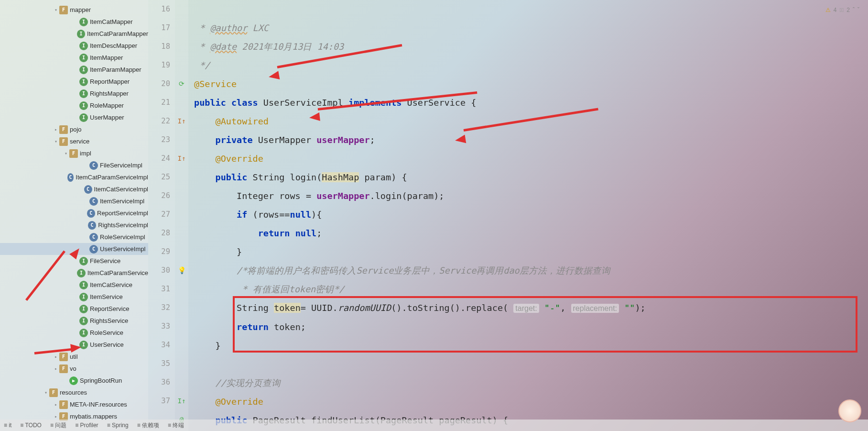 The height and width of the screenshot is (431, 868). Describe the element at coordinates (434, 425) in the screenshot. I see `bottom-toolbar: ≡ it≡ TODO≡ 问题≡ Profiler≡ Spring≡ 依赖项≡ 终…` at that location.